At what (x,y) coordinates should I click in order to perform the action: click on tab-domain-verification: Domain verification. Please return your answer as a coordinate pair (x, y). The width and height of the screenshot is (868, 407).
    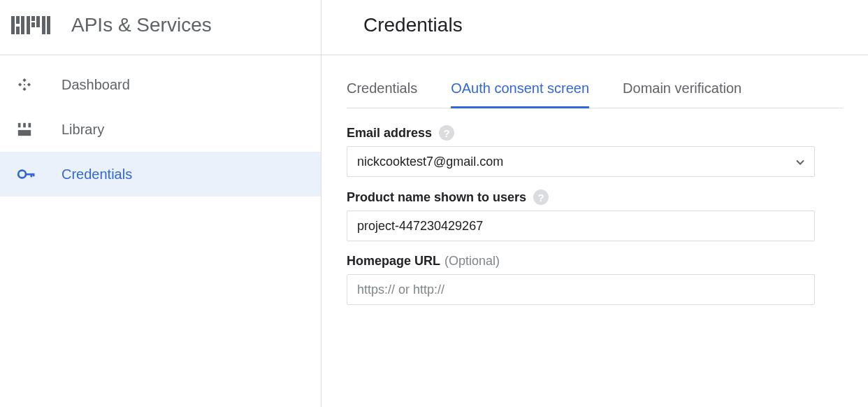
    Looking at the image, I should click on (682, 90).